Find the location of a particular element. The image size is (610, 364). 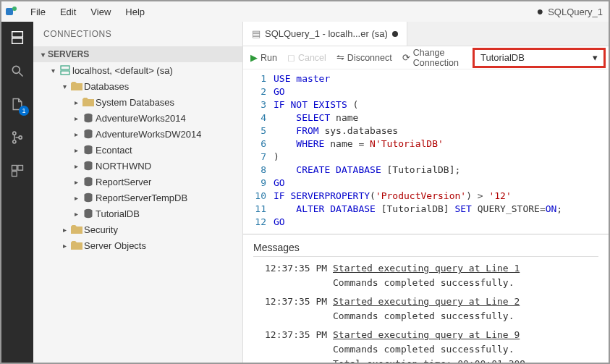

title-dirty-indicator: ● is located at coordinates (540, 12).